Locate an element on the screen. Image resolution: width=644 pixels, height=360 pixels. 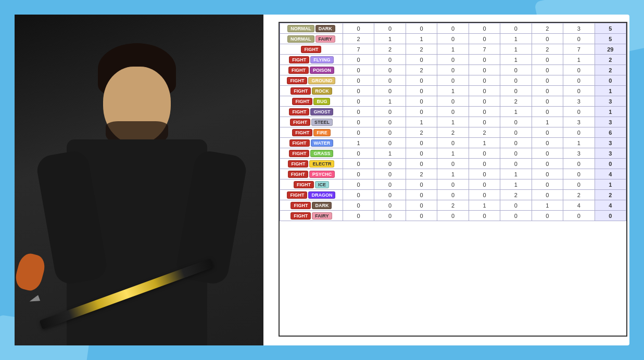
type-cell-18: FIGHTFAIRY is located at coordinates (311, 216).